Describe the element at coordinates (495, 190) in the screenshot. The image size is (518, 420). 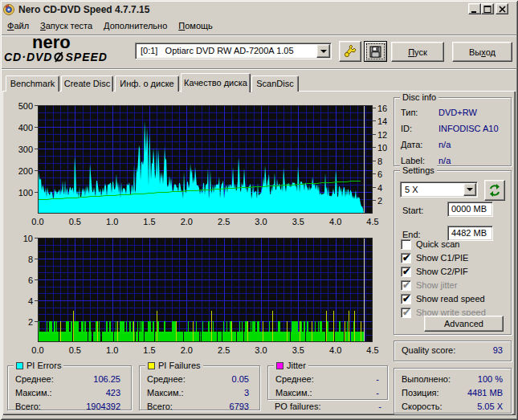
I see `refresh-icon` at that location.